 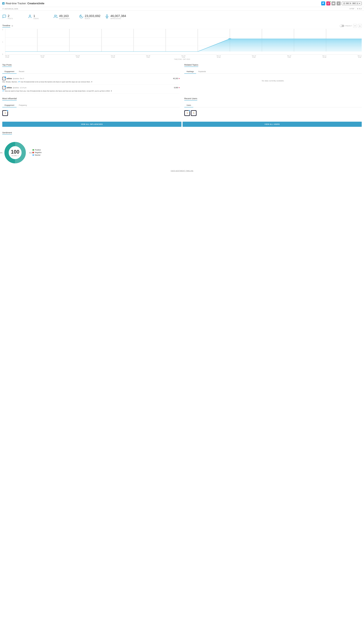 I want to click on tab-inf-engagement: Engagement, so click(x=10, y=105).